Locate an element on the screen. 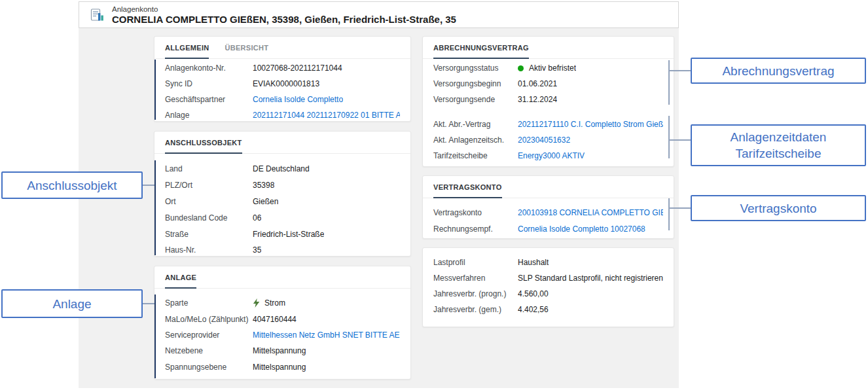 The height and width of the screenshot is (392, 868). field-row-netzebene: Netzebene Mittelspannung is located at coordinates (283, 351).